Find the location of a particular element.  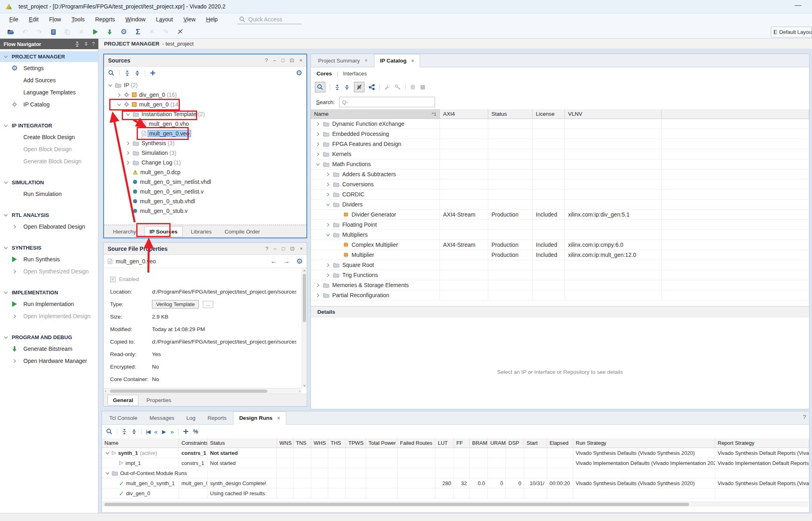

horizontal-scrollbar: ‹ › is located at coordinates (202, 391).